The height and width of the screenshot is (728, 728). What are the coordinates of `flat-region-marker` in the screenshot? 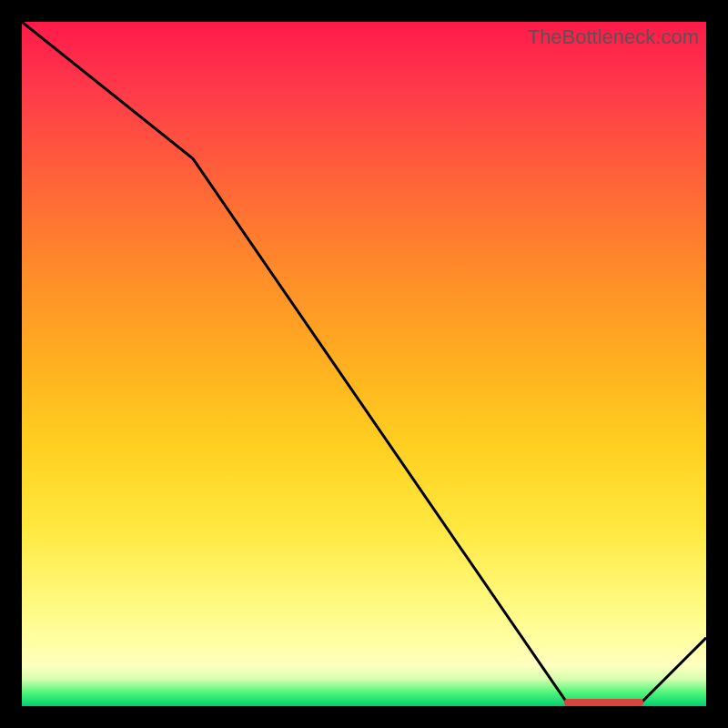 It's located at (604, 703).